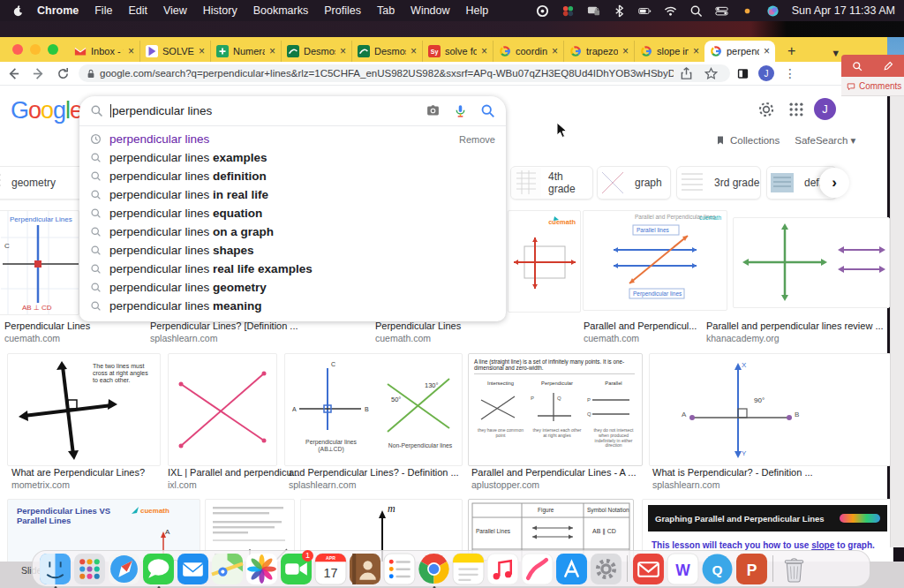 This screenshot has height=588, width=904. Describe the element at coordinates (594, 11) in the screenshot. I see `screen-lock-icon` at that location.